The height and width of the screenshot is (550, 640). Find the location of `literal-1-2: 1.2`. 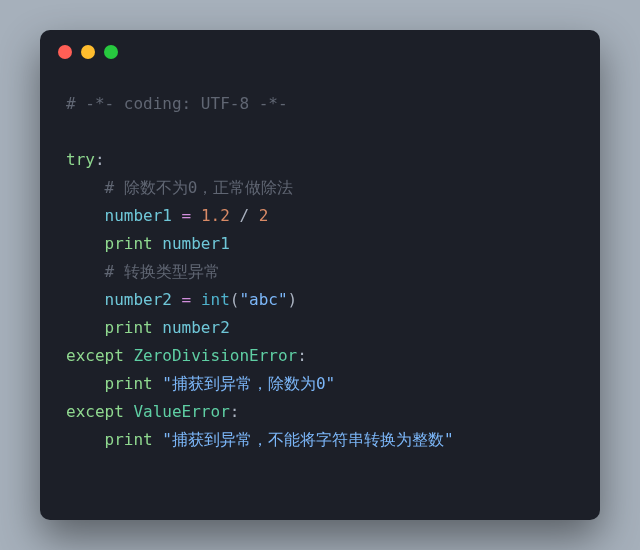

literal-1-2: 1.2 is located at coordinates (216, 216).